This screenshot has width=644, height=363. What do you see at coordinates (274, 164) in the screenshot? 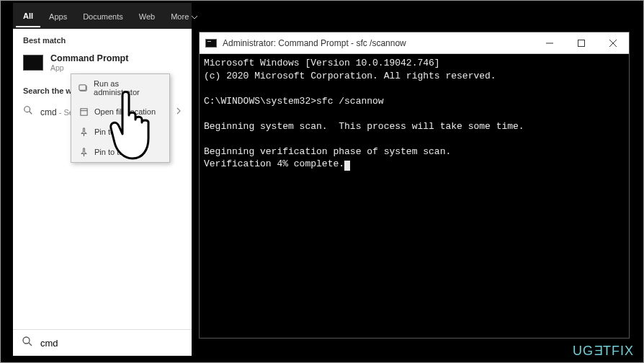
I see `term-line: Verification 4% complete.` at bounding box center [274, 164].